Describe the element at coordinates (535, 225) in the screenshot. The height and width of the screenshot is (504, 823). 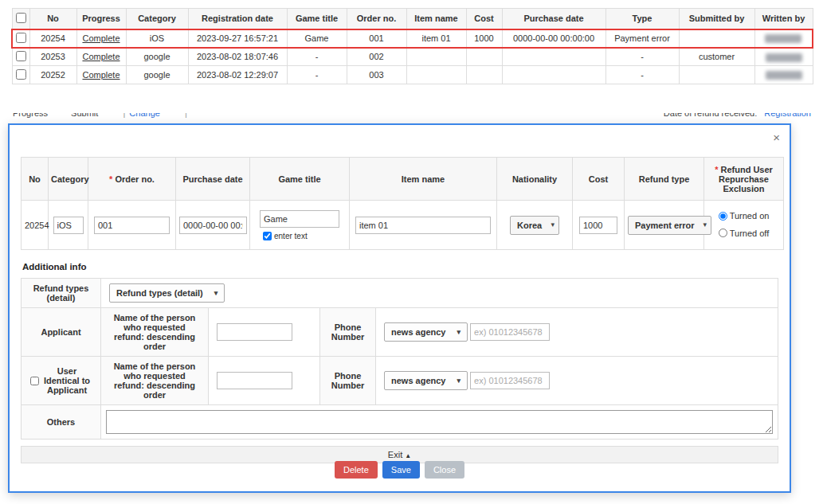
I see `nationality-select-wrapper: Korea ▾` at that location.